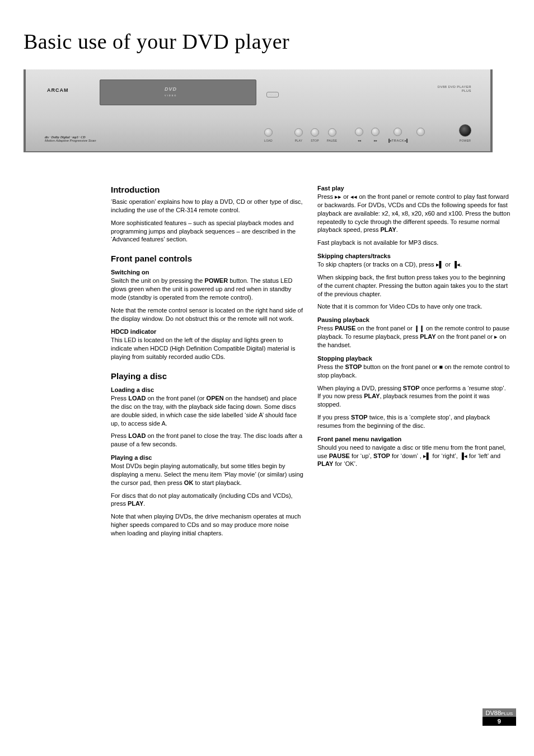  What do you see at coordinates (414, 396) in the screenshot?
I see `paragraph: When playing a DVD, pressing STOP once p…` at bounding box center [414, 396].